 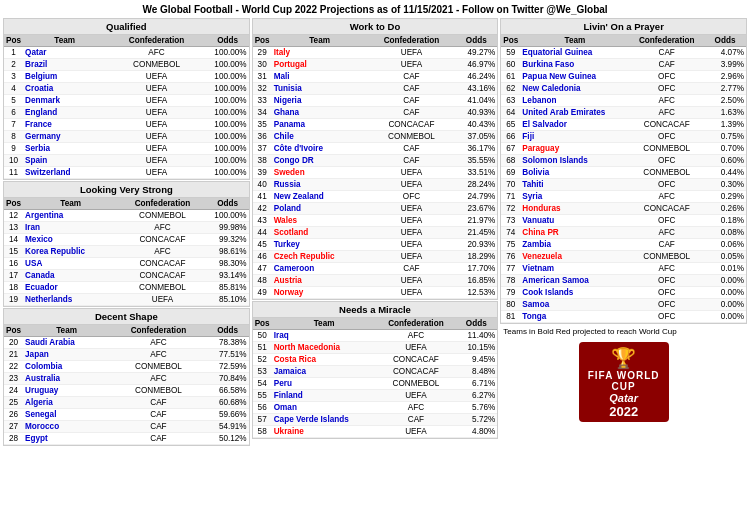 I want to click on row-team: Vietnam, so click(x=574, y=269).